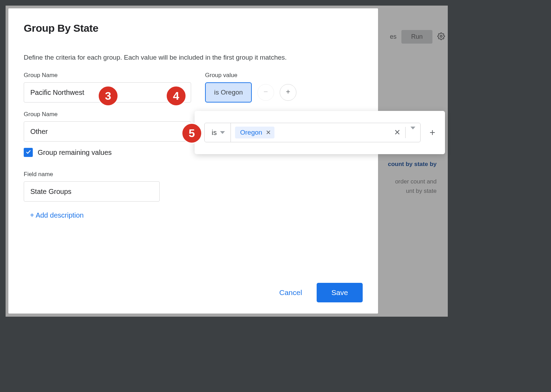 This screenshot has height=392, width=551. What do you see at coordinates (291, 293) in the screenshot?
I see `cancel-button: Cancel` at bounding box center [291, 293].